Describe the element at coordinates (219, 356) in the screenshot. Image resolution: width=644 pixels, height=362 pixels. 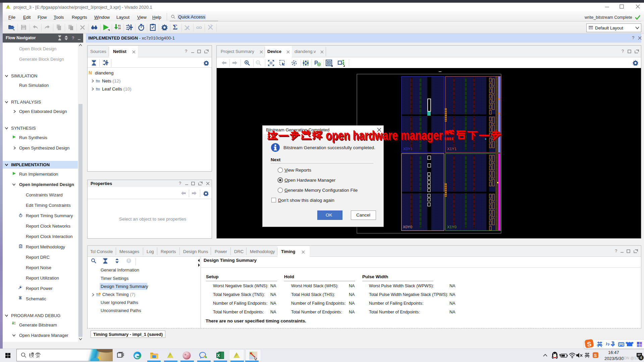
I see `svg-text: X` at that location.